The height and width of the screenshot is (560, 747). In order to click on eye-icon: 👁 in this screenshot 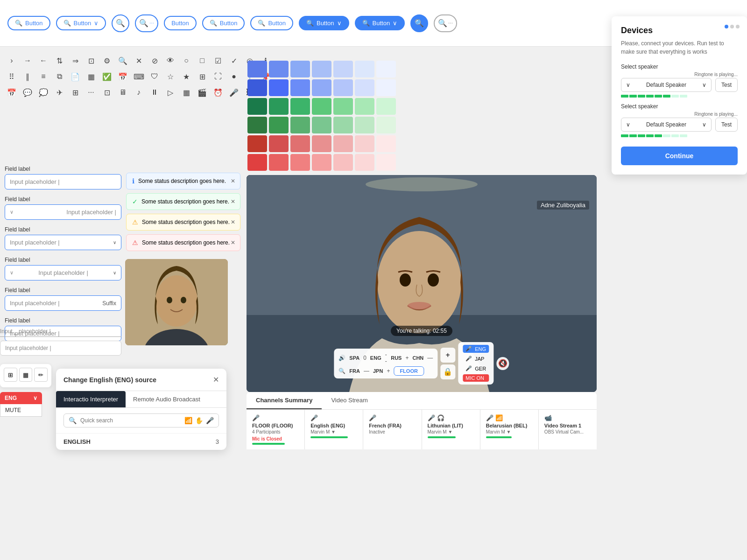, I will do `click(170, 61)`.